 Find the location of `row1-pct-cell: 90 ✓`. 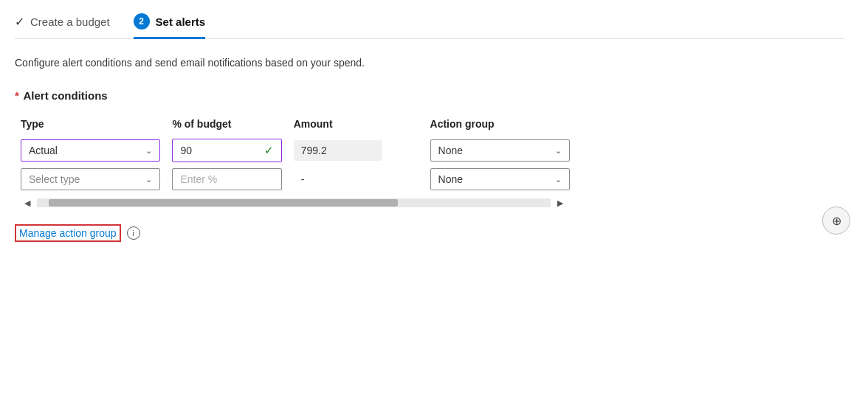

row1-pct-cell: 90 ✓ is located at coordinates (227, 150).